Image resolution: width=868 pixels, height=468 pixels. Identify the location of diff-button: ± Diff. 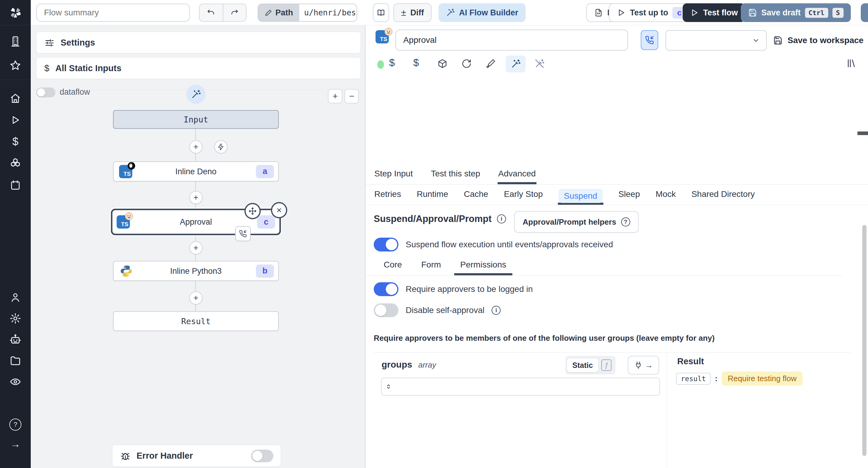
(412, 13).